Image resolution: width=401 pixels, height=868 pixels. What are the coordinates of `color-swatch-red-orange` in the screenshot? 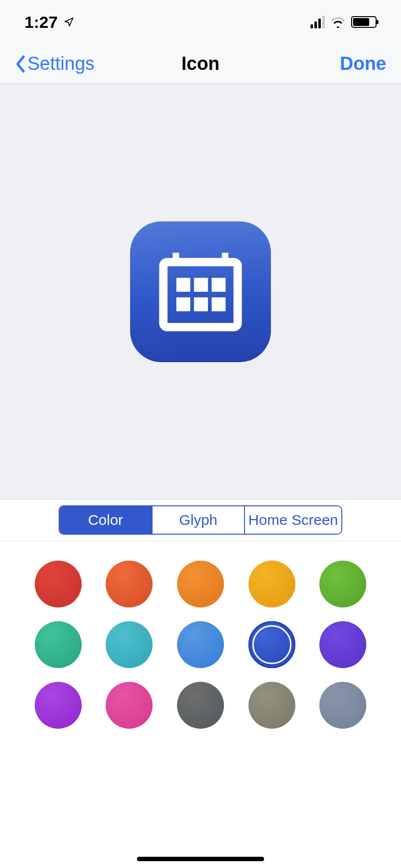 It's located at (129, 584).